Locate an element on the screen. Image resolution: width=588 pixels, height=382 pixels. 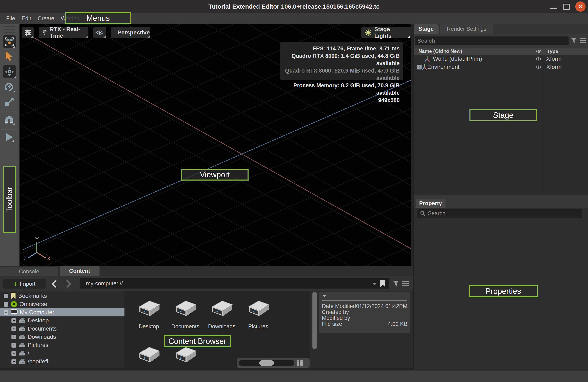
content-item-downloads: Downloads is located at coordinates (222, 315).